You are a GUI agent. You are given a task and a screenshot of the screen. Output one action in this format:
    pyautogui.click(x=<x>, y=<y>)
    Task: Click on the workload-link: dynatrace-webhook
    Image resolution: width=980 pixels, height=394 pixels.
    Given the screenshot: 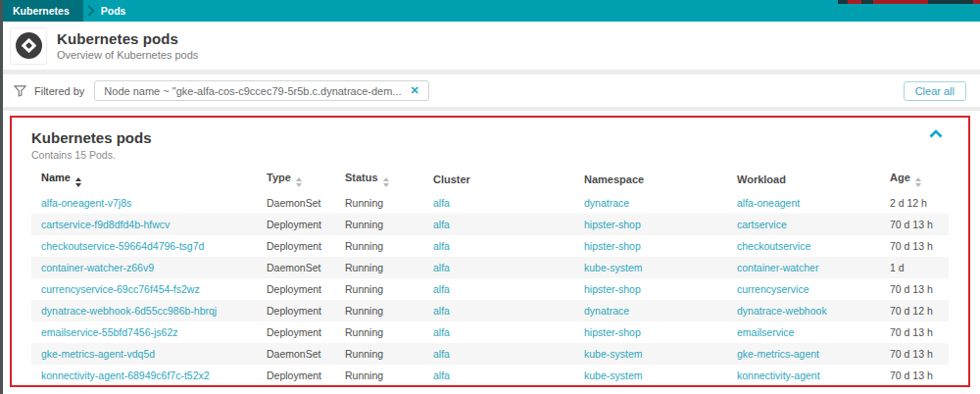 What is the action you would take?
    pyautogui.click(x=804, y=311)
    